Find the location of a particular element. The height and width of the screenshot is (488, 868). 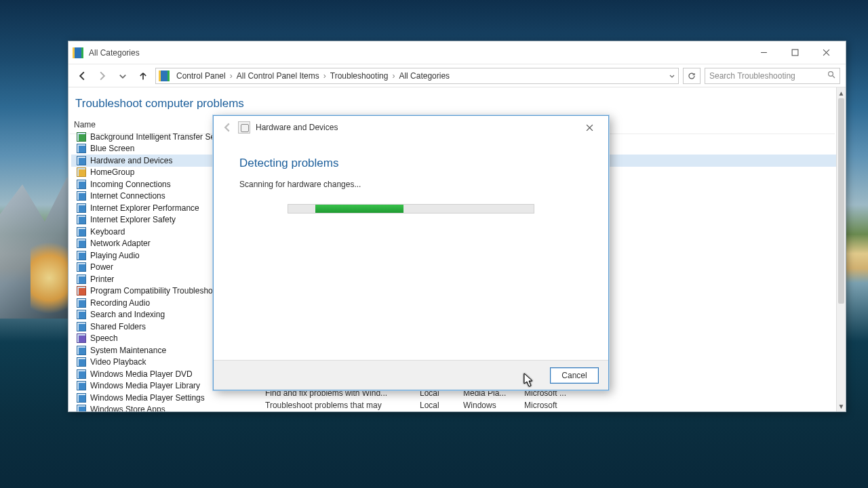

list-item-label: Network Adapter is located at coordinates (121, 243).